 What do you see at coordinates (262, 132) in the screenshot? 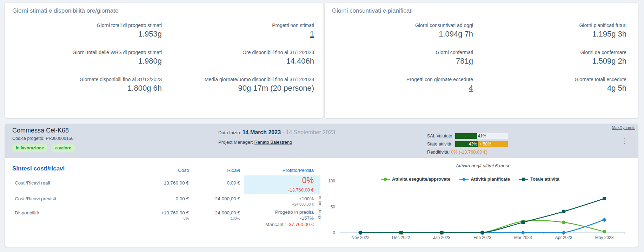
I see `date-start: 14 March 2023` at bounding box center [262, 132].